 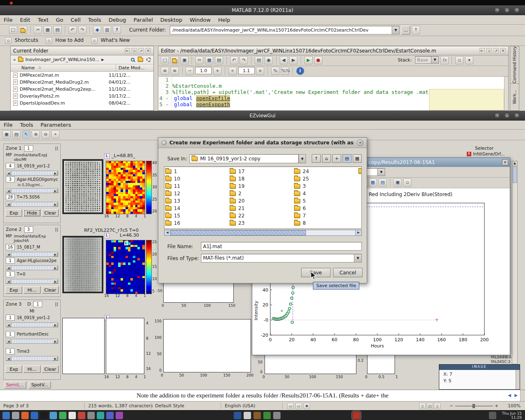 What do you see at coordinates (357, 158) in the screenshot?
I see `detail-view-icon: ▦` at bounding box center [357, 158].